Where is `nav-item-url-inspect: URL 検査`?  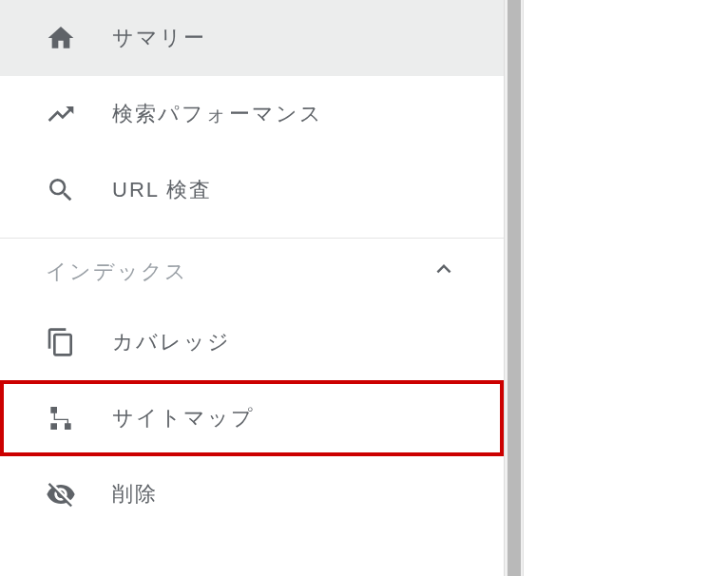 nav-item-url-inspect: URL 検査 is located at coordinates (252, 190).